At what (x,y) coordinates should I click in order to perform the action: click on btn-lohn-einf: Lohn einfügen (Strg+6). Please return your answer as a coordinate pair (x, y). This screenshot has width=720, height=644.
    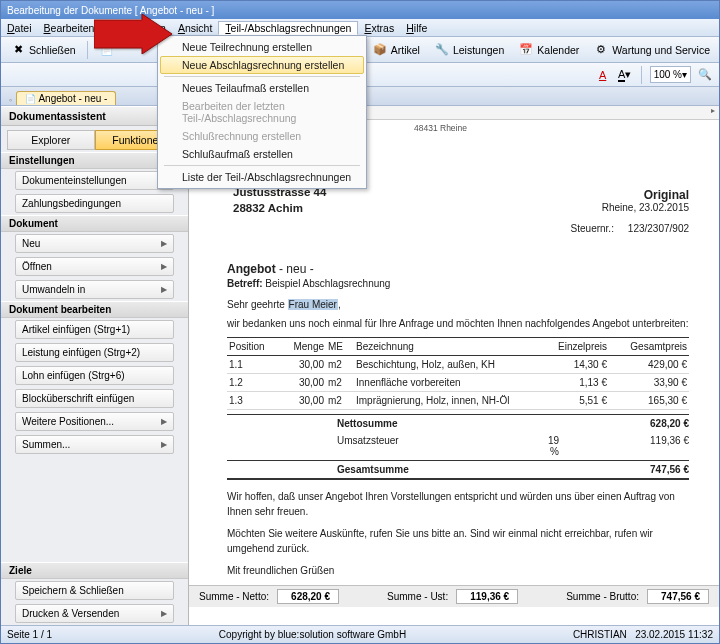
    Looking at the image, I should click on (94, 376).